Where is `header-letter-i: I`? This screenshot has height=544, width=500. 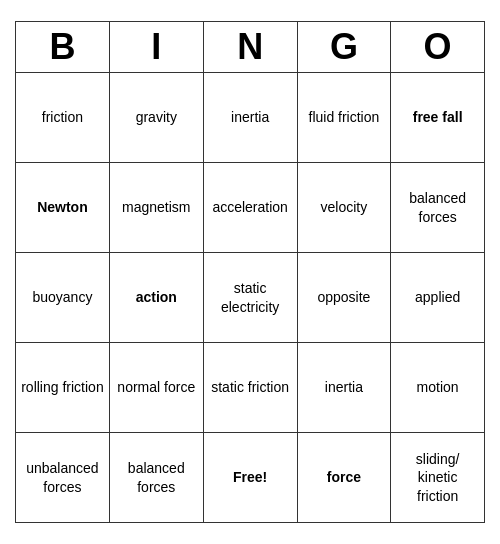 header-letter-i: I is located at coordinates (156, 48).